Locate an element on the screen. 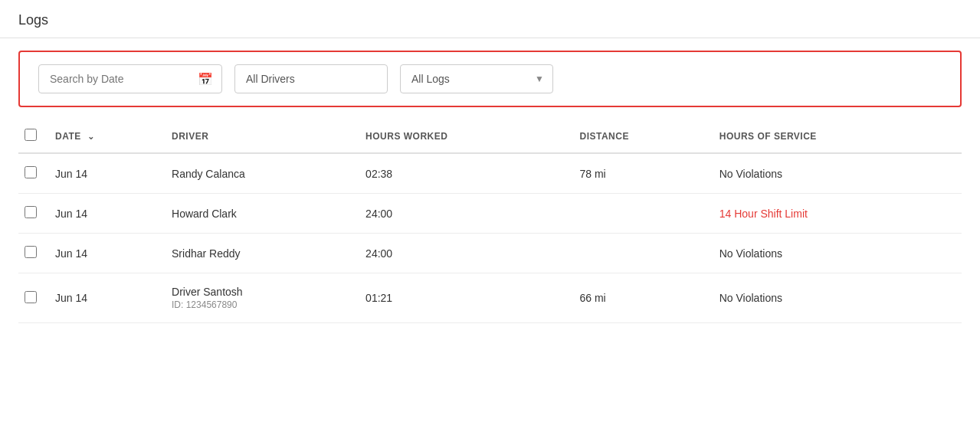  select-all-checkbox is located at coordinates (31, 135).